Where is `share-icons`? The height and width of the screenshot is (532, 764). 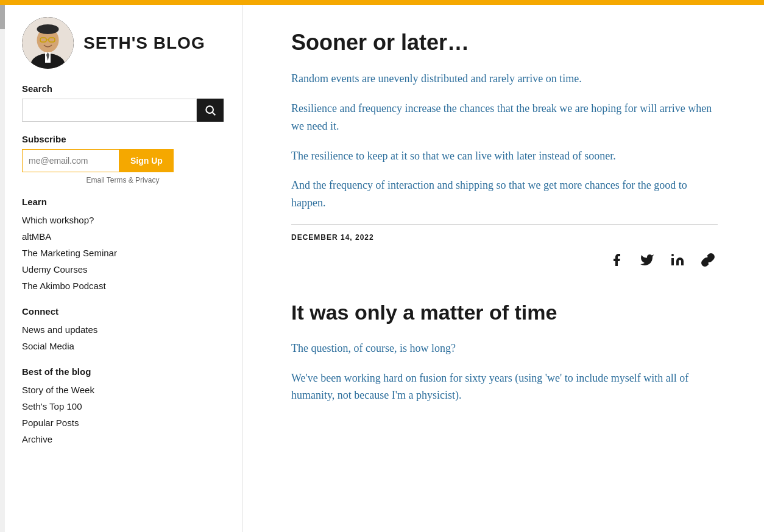
share-icons is located at coordinates (504, 260).